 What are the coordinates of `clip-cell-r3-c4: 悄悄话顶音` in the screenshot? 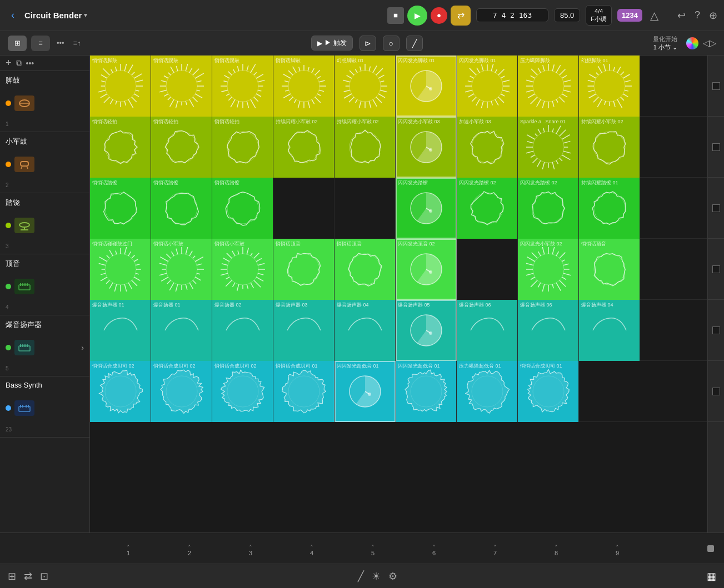 It's located at (365, 269).